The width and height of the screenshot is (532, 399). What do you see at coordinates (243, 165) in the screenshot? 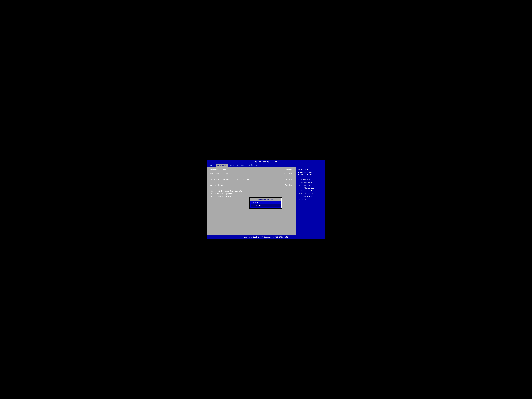
I see `tab-boot: Boot` at bounding box center [243, 165].